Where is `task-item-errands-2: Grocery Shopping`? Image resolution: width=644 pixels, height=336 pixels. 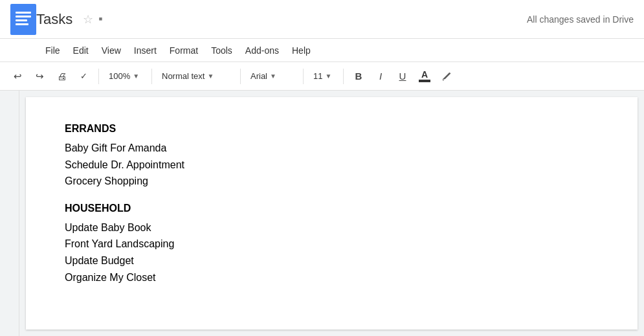
task-item-errands-2: Grocery Shopping is located at coordinates (331, 181).